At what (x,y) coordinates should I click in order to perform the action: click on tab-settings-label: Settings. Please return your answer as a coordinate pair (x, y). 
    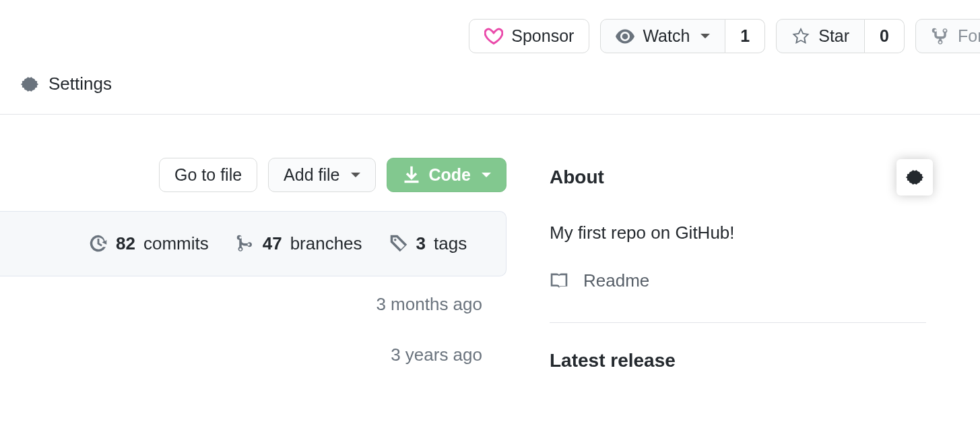
    Looking at the image, I should click on (80, 84).